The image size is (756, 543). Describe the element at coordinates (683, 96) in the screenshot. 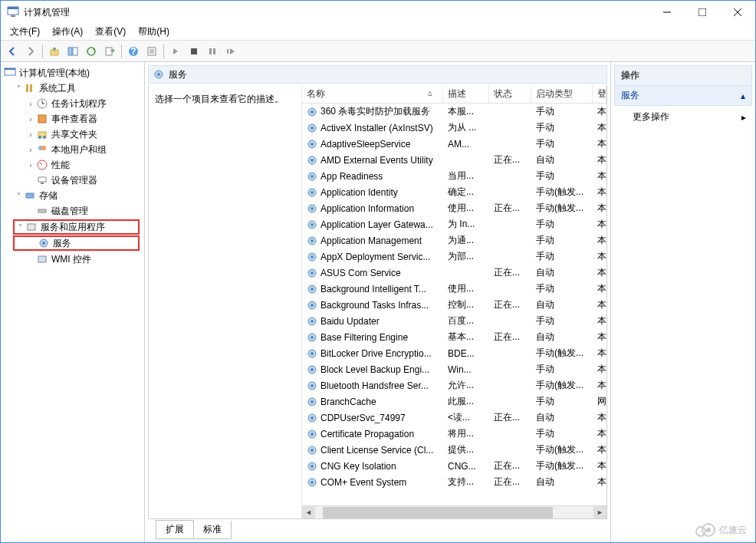

I see `actions-services: 服务 ▴` at that location.